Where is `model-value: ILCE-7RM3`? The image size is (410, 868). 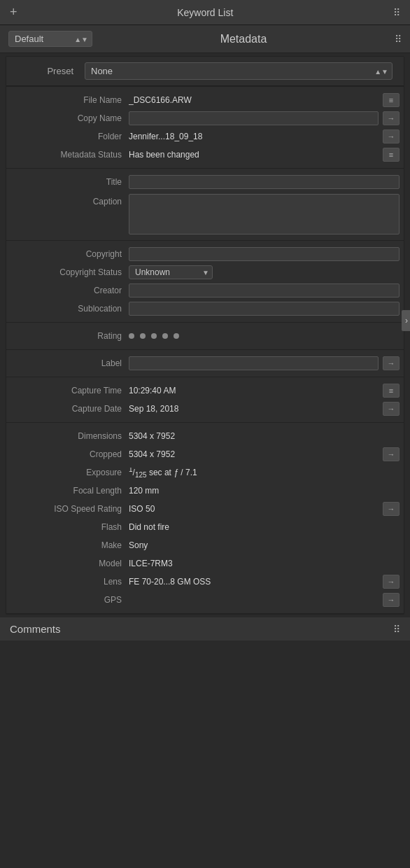
model-value: ILCE-7RM3 is located at coordinates (266, 564).